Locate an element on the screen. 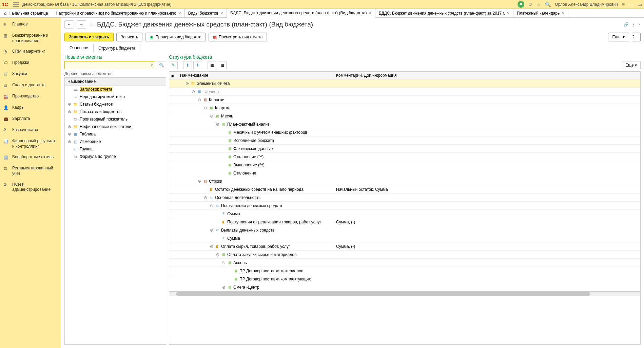 Image resolution: width=644 pixels, height=348 pixels. back-button: ← is located at coordinates (69, 24).